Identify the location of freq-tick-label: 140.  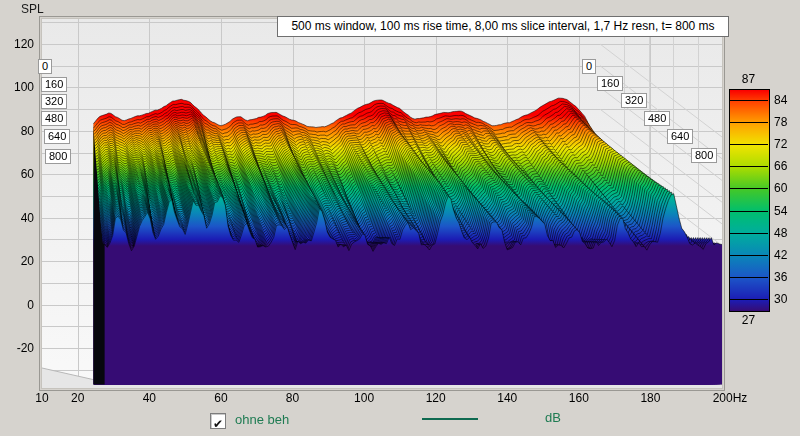
(507, 398).